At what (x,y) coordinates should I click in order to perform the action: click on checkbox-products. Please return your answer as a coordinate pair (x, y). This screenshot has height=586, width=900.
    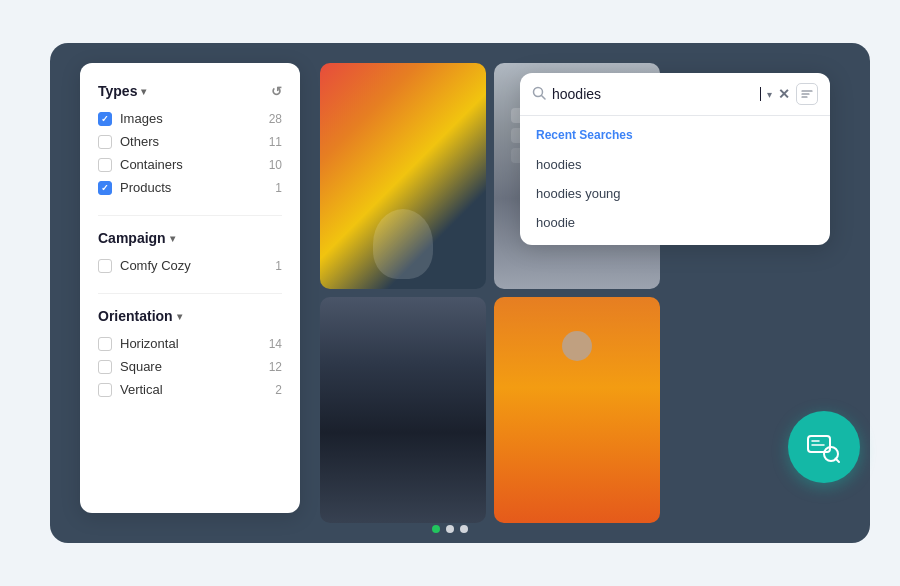
    Looking at the image, I should click on (105, 188).